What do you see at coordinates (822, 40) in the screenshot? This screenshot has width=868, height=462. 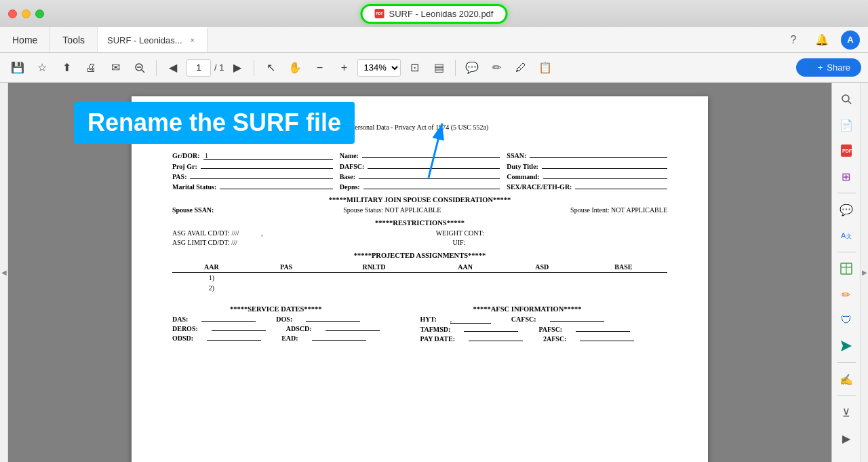 I see `notifications-button: 🔔` at bounding box center [822, 40].